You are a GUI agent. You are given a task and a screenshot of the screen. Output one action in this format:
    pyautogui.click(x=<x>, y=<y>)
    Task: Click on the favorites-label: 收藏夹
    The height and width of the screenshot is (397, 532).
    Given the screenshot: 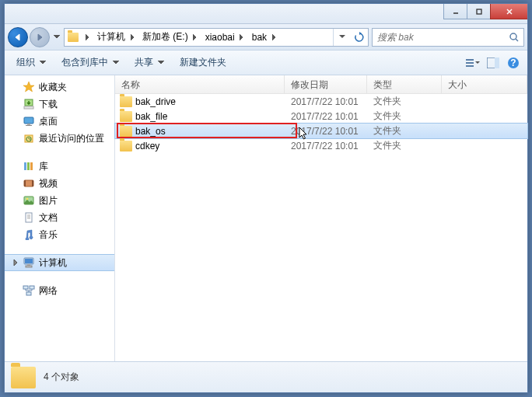 What is the action you would take?
    pyautogui.click(x=53, y=87)
    